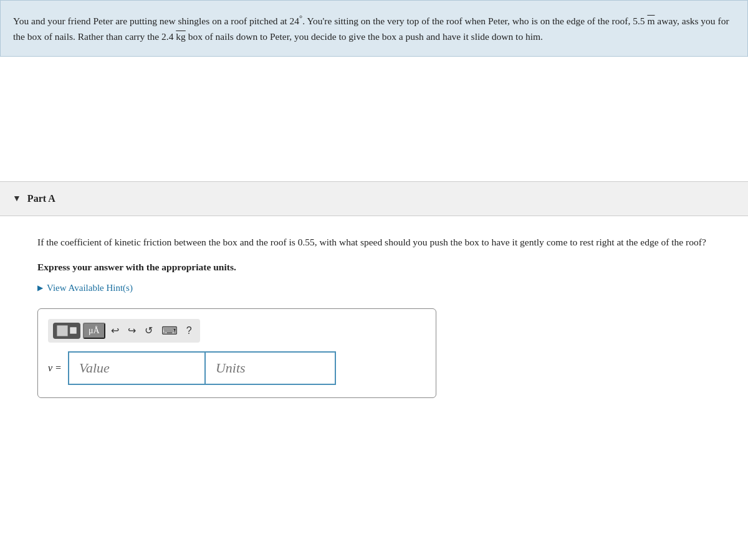 The width and height of the screenshot is (748, 560). I want to click on help-icon: ?, so click(189, 331).